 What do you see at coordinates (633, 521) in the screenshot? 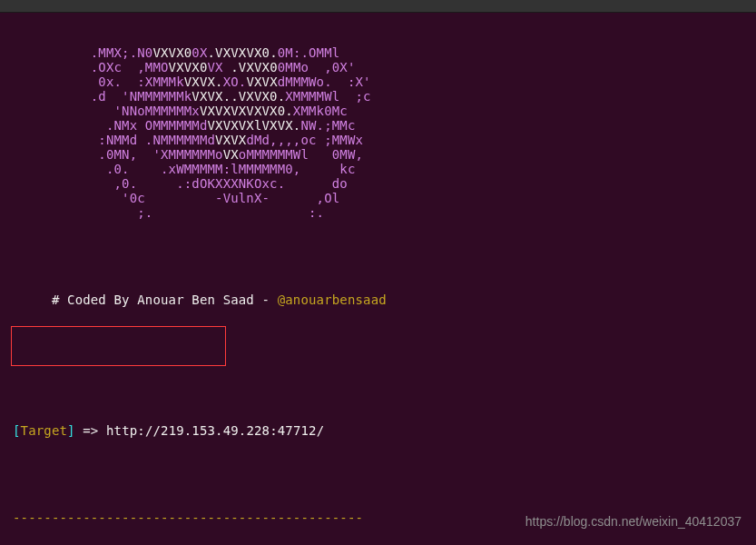
I see `watermark: https://blog.csdn.net/weixin_40412037` at bounding box center [633, 521].